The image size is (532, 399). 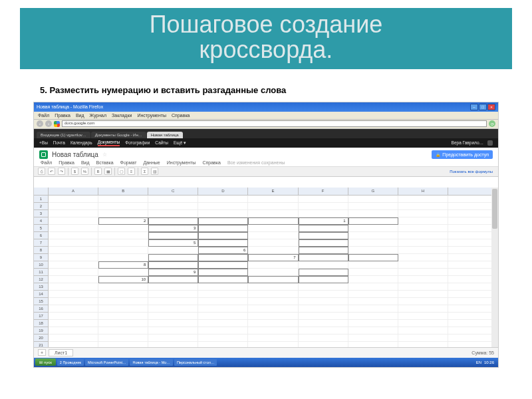 What do you see at coordinates (73, 192) in the screenshot?
I see `col-header: A` at bounding box center [73, 192].